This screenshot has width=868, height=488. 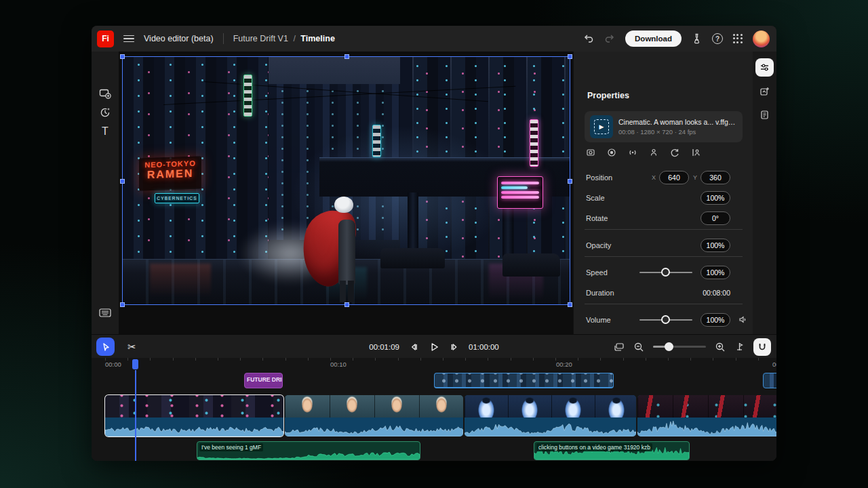 What do you see at coordinates (594, 447) in the screenshot?
I see `sfx-clip-2-label: clicking buttons on a video game 31920 k…` at bounding box center [594, 447].